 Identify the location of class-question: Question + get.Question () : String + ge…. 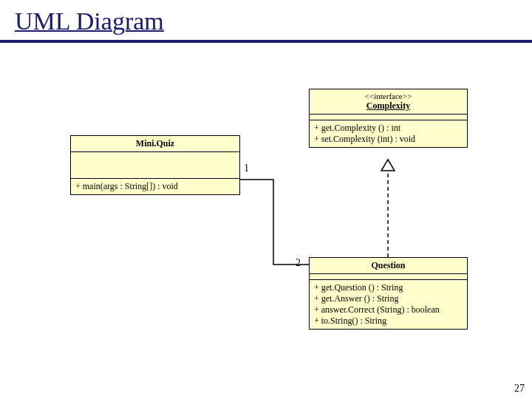
(389, 293).